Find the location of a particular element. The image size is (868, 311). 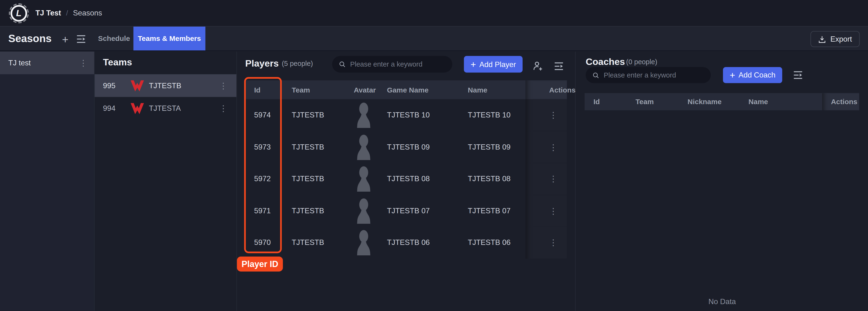

column-header-actions: Actions is located at coordinates (546, 90).